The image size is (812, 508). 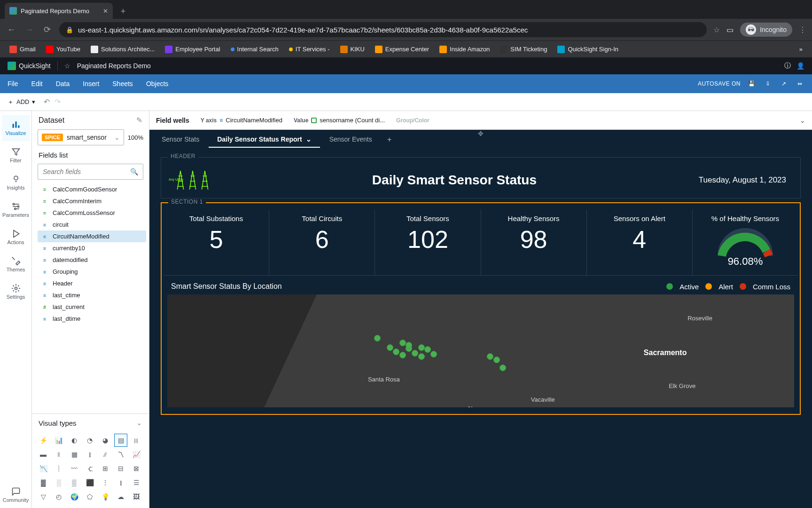 What do you see at coordinates (74, 440) in the screenshot?
I see `visual-type-2: ◐` at bounding box center [74, 440].